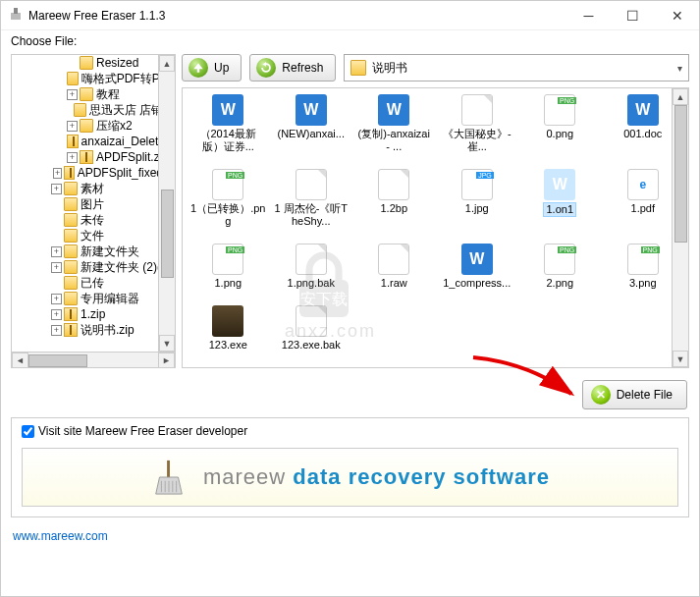  I want to click on tree-item-label: 1.zip, so click(92, 314).